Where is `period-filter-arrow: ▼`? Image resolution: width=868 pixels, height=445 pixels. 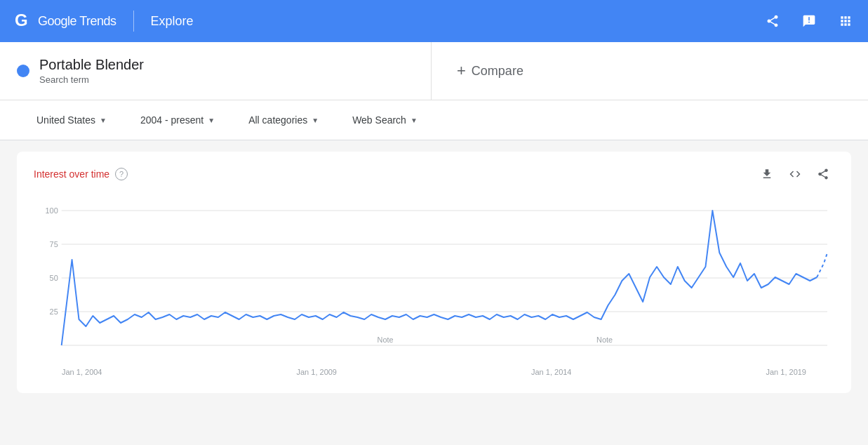 period-filter-arrow: ▼ is located at coordinates (211, 121).